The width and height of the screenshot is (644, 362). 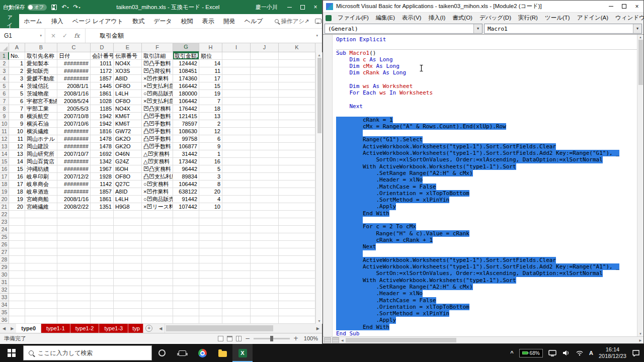 I want to click on cell-B29, so click(x=41, y=267).